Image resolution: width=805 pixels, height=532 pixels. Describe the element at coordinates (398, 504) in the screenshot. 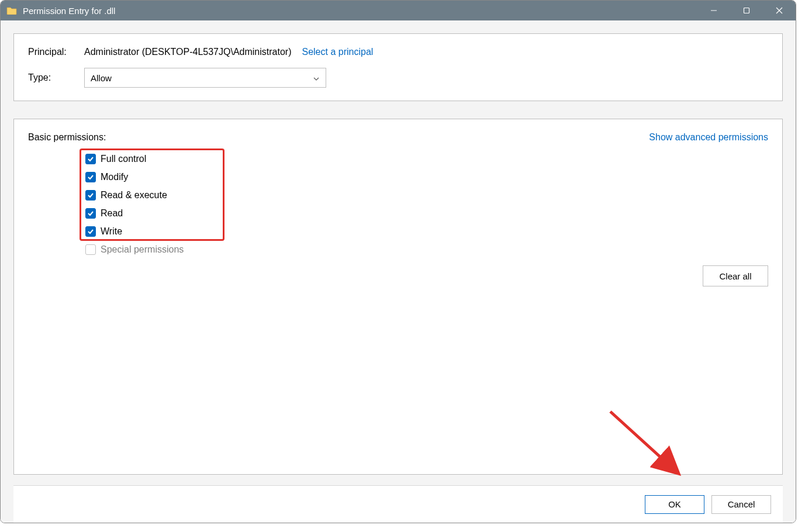

I see `dialog-footer: OK Cancel` at that location.